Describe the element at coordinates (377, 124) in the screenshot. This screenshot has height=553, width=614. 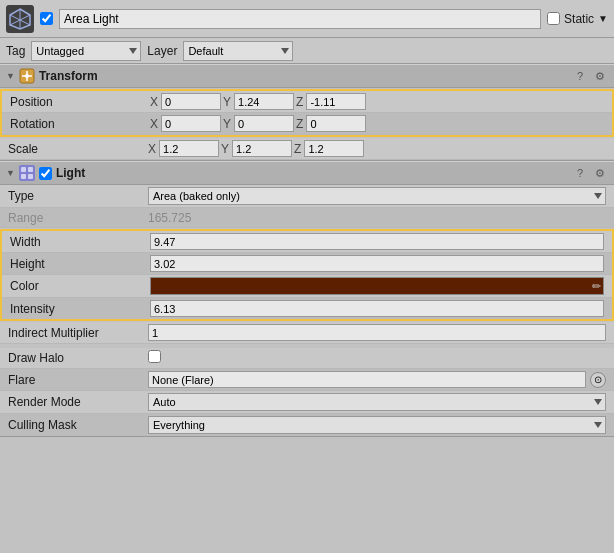
I see `rotation-fields: X Y Z` at that location.